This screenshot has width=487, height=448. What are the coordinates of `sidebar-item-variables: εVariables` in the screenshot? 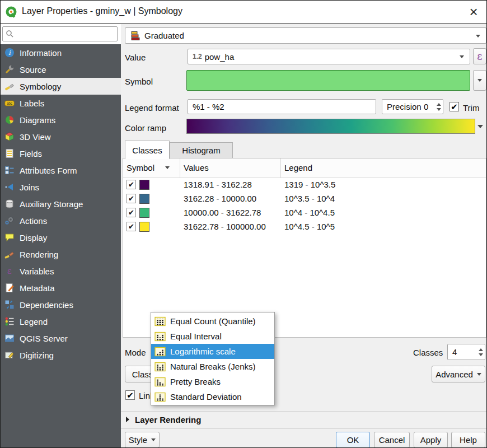 It's located at (60, 271).